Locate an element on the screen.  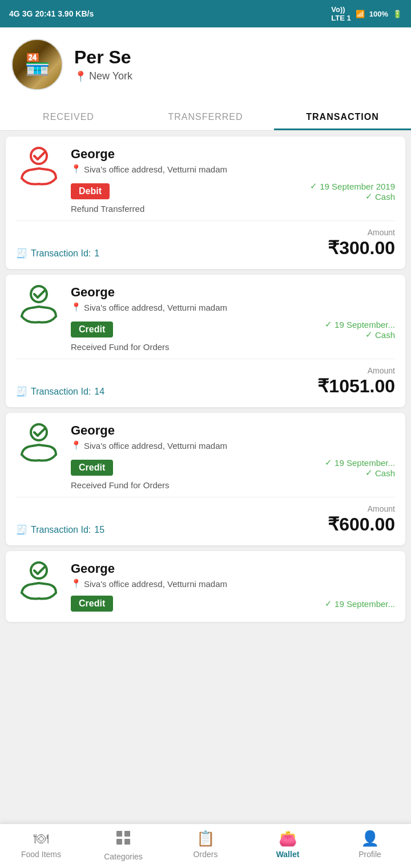
transaction-id: 🧾 Transaction Id: 14 is located at coordinates (61, 392).